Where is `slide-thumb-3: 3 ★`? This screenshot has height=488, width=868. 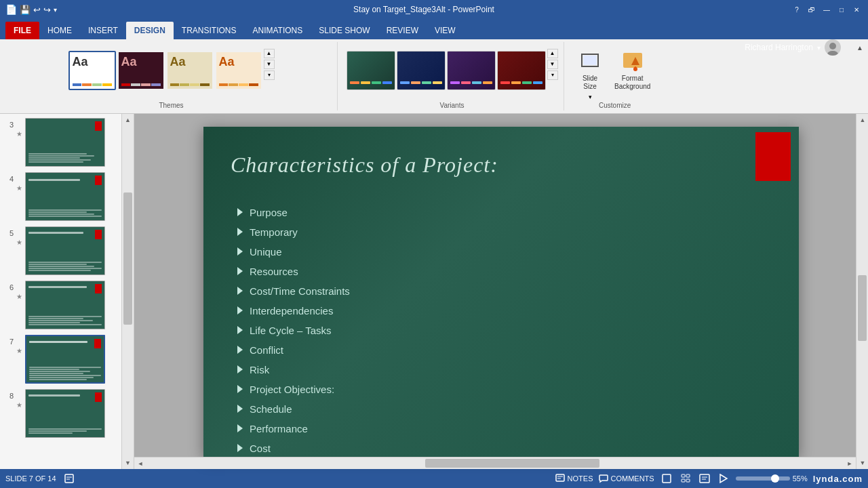
slide-thumb-3: 3 ★ is located at coordinates (61, 142).